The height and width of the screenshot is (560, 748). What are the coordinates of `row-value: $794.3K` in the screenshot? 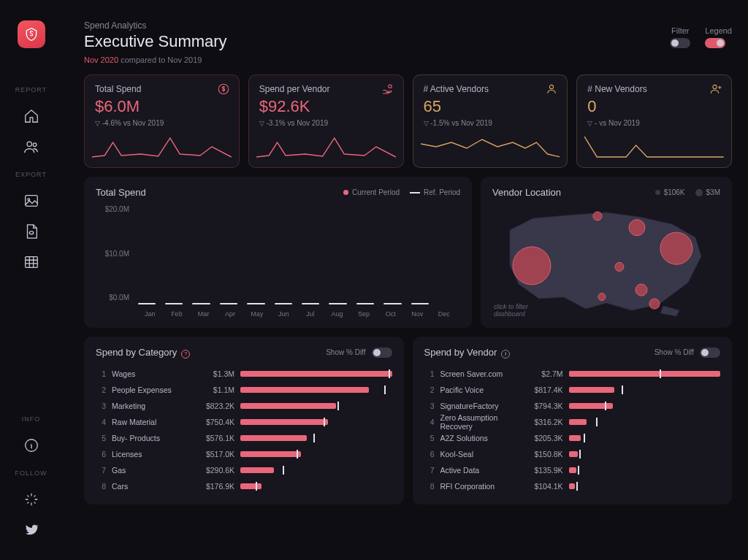 It's located at (542, 406).